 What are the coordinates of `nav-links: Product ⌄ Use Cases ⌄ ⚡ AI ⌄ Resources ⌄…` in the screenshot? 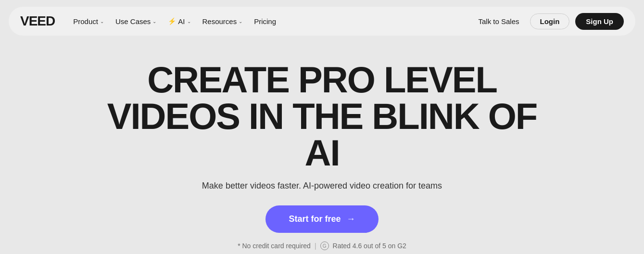 It's located at (175, 21).